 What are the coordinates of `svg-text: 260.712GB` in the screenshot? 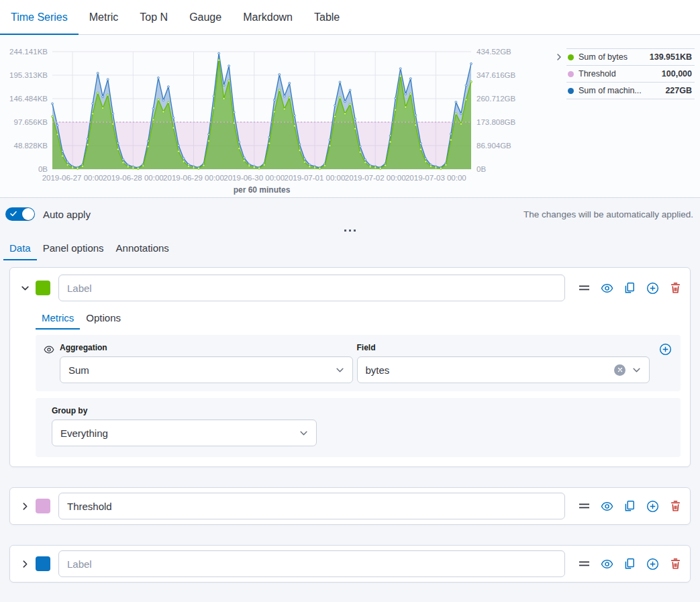 It's located at (497, 99).